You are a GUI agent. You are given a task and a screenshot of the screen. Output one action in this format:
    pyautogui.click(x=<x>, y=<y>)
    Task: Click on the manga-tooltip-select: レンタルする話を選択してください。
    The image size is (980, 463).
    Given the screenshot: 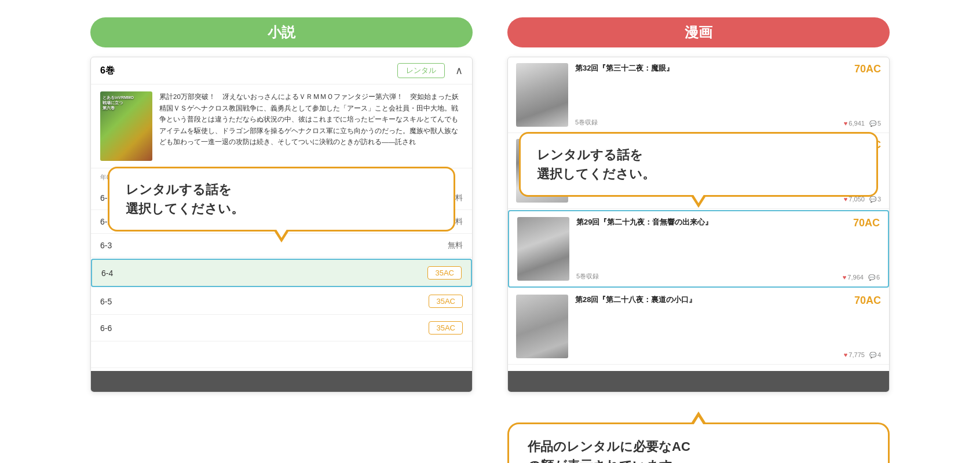 What is the action you would take?
    pyautogui.click(x=699, y=164)
    